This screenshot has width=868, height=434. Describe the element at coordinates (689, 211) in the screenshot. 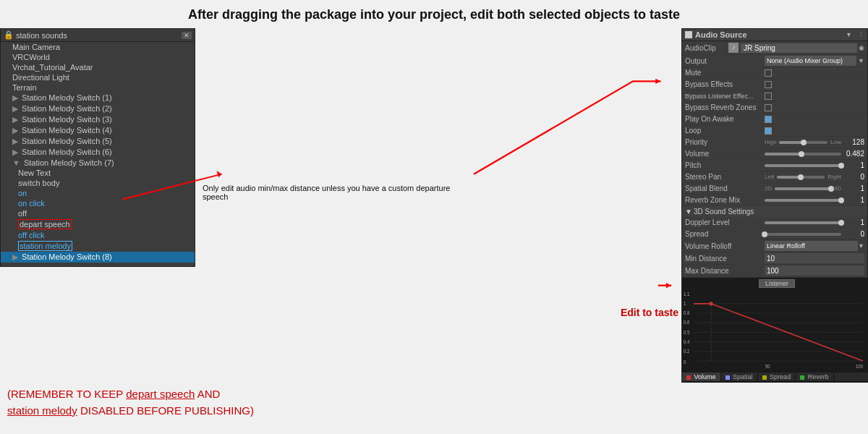

I see `sound-settings-arrow: ▼` at that location.